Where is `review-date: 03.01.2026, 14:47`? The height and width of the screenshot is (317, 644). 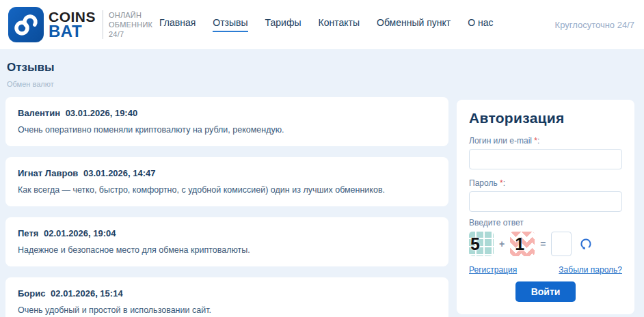 review-date: 03.01.2026, 14:47 is located at coordinates (120, 174).